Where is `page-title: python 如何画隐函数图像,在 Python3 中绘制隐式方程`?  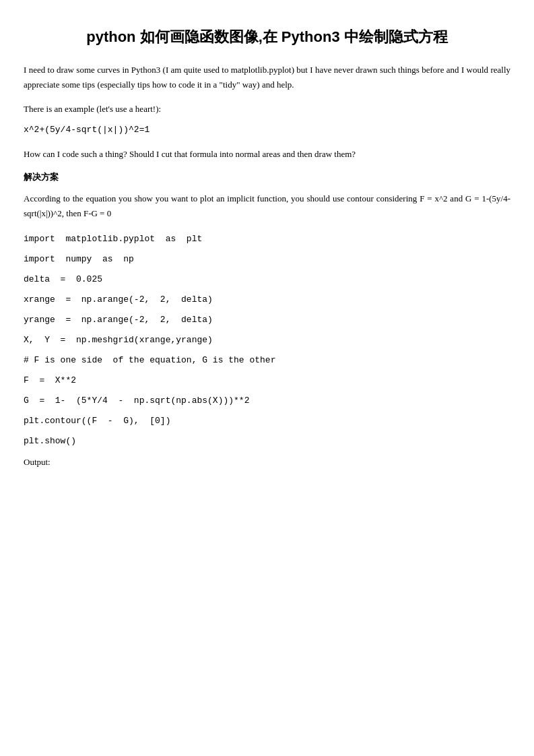 page-title: python 如何画隐函数图像,在 Python3 中绘制隐式方程 is located at coordinates (267, 38).